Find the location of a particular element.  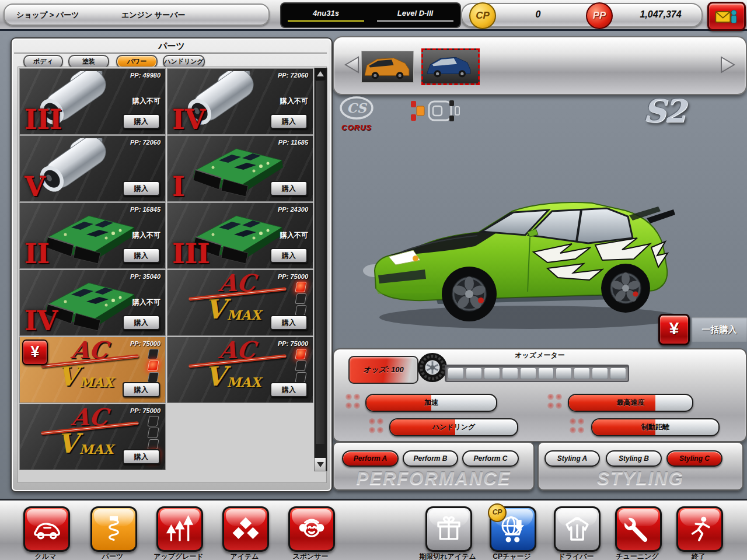

car-menu-button is located at coordinates (47, 529).